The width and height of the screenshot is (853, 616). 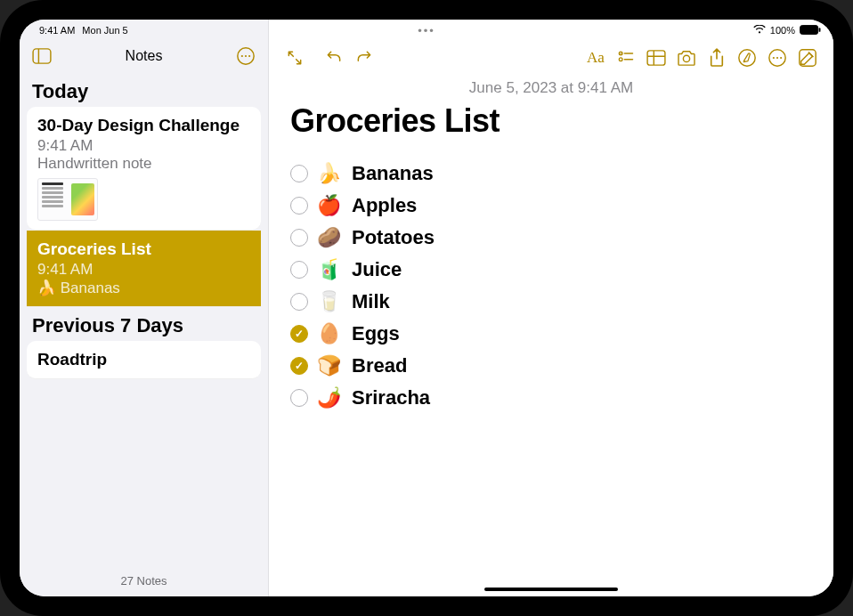 What do you see at coordinates (551, 59) in the screenshot?
I see `content-toolbar: Aa` at bounding box center [551, 59].